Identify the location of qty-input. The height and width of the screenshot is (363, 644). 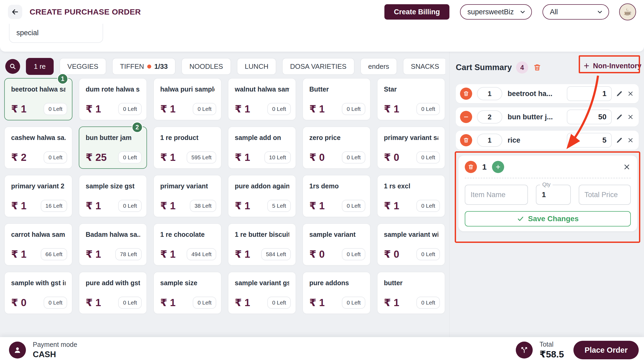
(553, 195).